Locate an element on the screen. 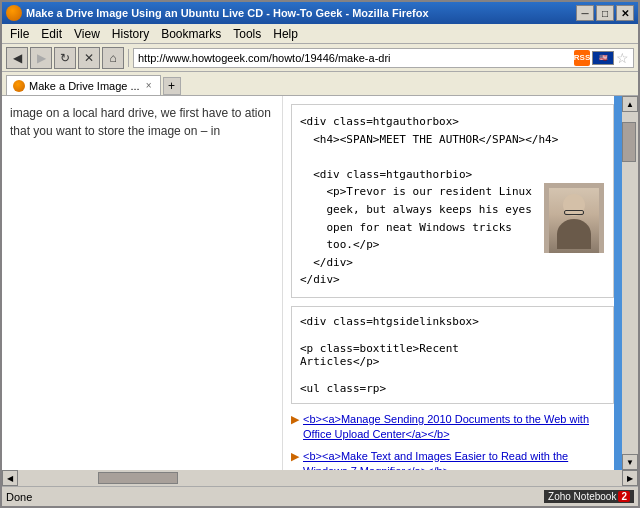 The image size is (640, 508). html-line-13: <ul class=rp> is located at coordinates (452, 388).